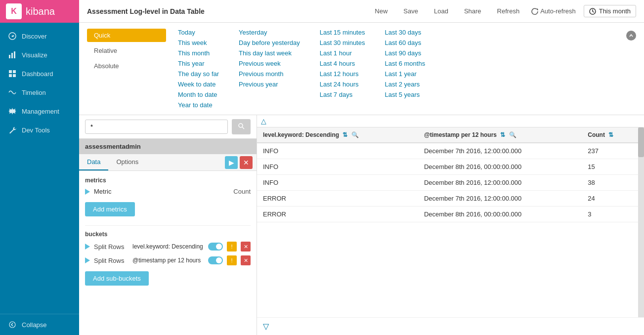 This screenshot has height=335, width=644. What do you see at coordinates (246, 247) in the screenshot?
I see `bucket-delete-0: ✕` at bounding box center [246, 247].